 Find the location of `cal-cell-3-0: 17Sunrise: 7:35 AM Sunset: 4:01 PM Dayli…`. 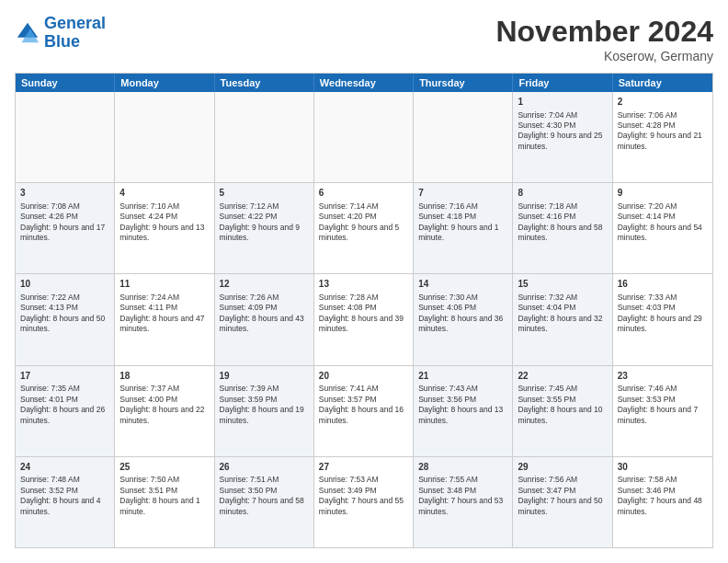

cal-cell-3-0: 17Sunrise: 7:35 AM Sunset: 4:01 PM Dayli… is located at coordinates (65, 411).